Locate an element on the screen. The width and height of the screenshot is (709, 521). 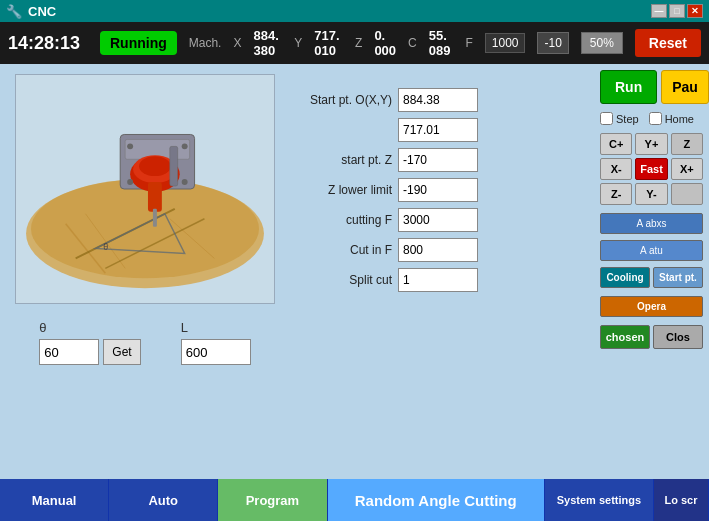
close-button: ✕ is located at coordinates (695, 11).